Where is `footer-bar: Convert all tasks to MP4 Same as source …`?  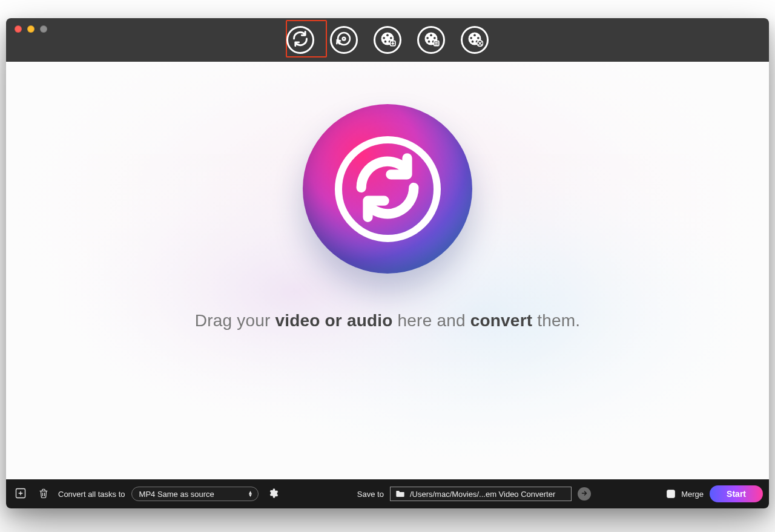 footer-bar: Convert all tasks to MP4 Same as source … is located at coordinates (388, 494).